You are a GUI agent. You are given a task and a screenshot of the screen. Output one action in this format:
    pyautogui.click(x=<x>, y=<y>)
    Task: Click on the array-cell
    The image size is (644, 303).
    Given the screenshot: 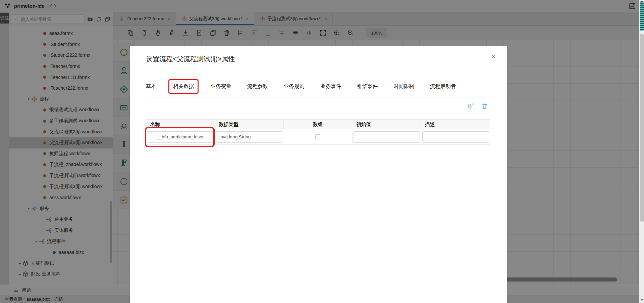 What is the action you would take?
    pyautogui.click(x=318, y=137)
    